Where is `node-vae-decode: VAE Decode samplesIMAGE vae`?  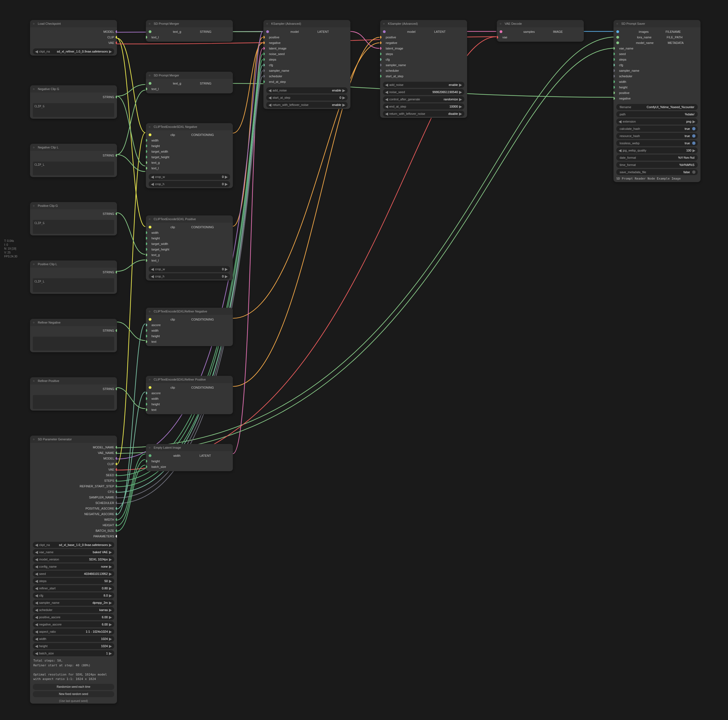 node-vae-decode: VAE Decode samplesIMAGE vae is located at coordinates (540, 31).